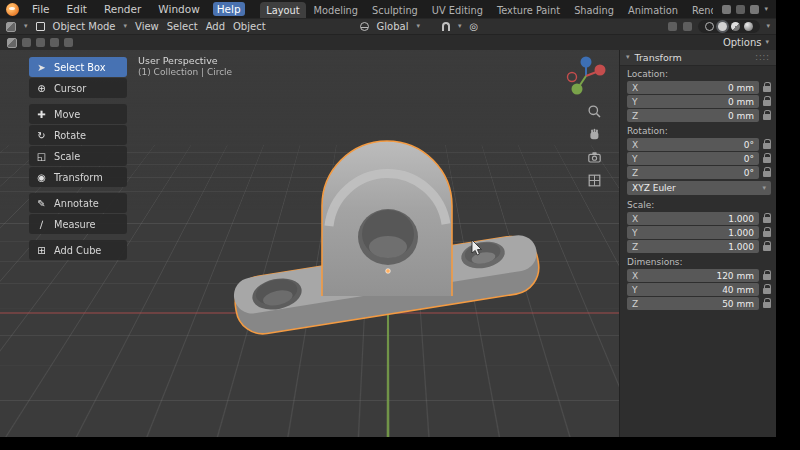 This screenshot has width=800, height=450. What do you see at coordinates (396, 10) in the screenshot?
I see `tab-sculpting: Sculpting` at bounding box center [396, 10].